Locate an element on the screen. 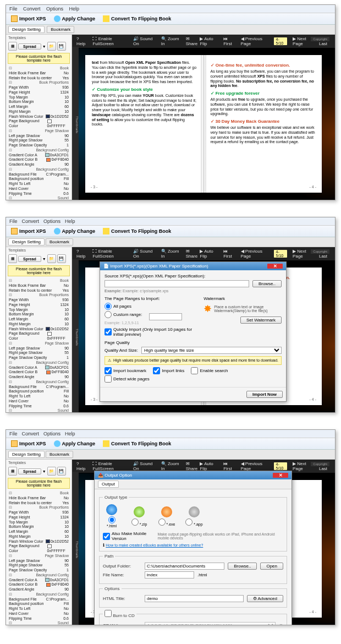 The image size is (341, 644). folder-label: Output Folder: is located at coordinates (122, 566).